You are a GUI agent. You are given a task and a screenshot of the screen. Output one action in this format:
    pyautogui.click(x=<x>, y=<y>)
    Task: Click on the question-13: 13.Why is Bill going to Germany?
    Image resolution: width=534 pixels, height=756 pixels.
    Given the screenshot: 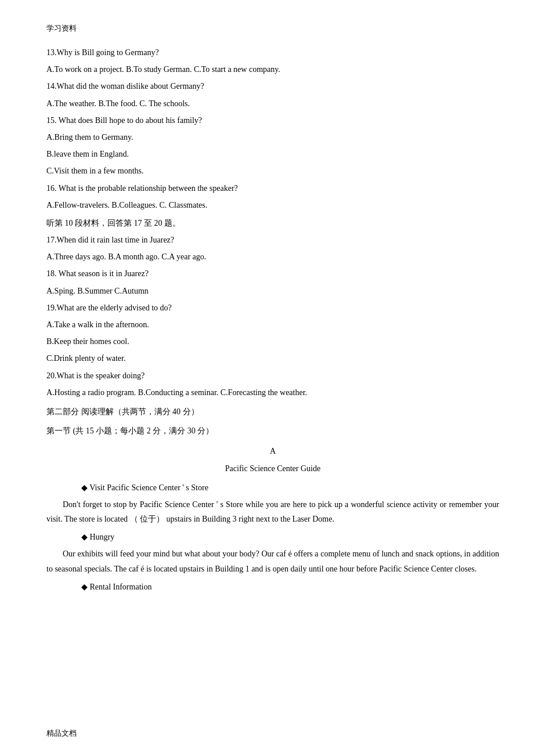 What is the action you would take?
    pyautogui.click(x=273, y=52)
    